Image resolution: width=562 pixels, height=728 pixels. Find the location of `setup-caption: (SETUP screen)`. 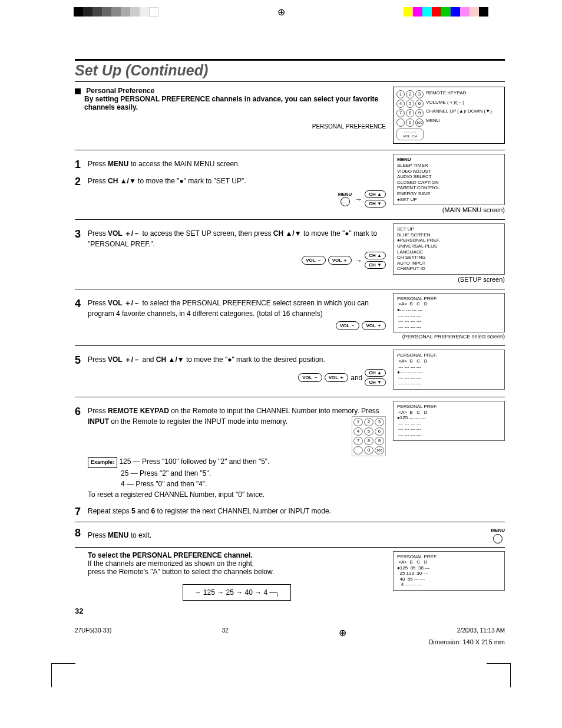

setup-caption: (SETUP screen) is located at coordinates (449, 279).